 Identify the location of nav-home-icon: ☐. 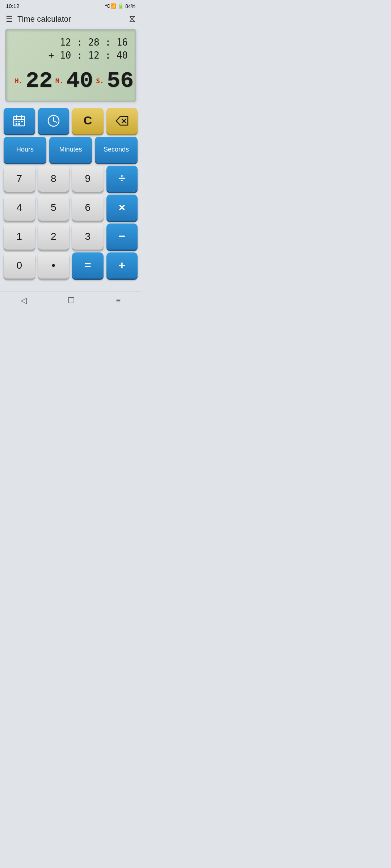
(71, 301).